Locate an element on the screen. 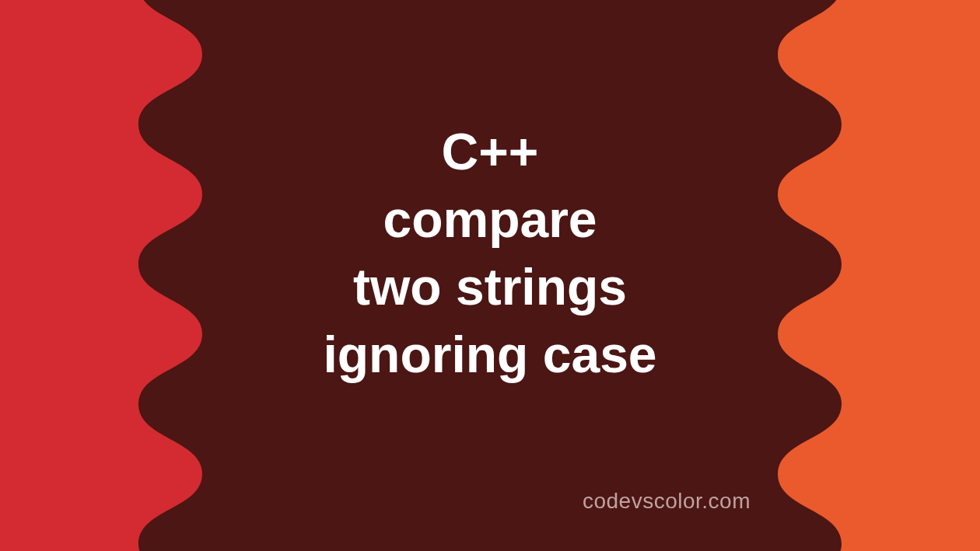 The width and height of the screenshot is (980, 551). title-line-4: ignoring case is located at coordinates (490, 354).